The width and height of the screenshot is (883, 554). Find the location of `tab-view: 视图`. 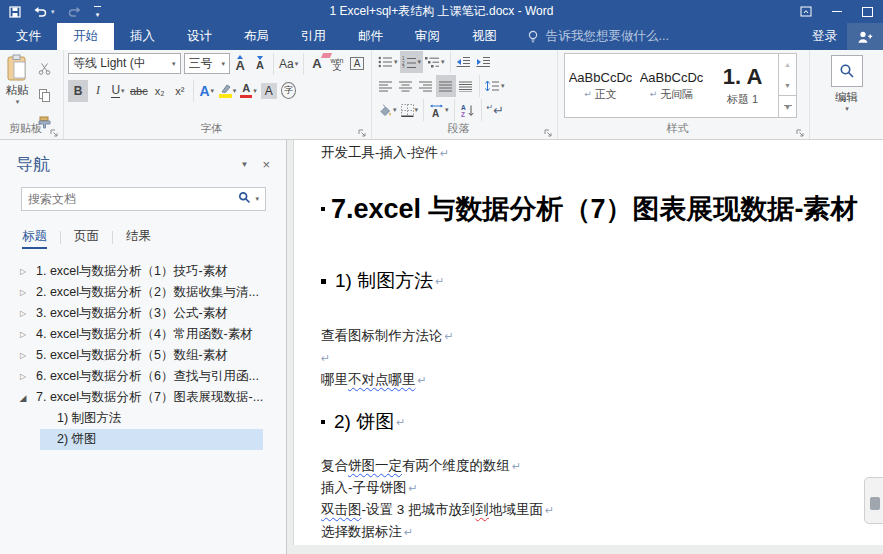

tab-view: 视图 is located at coordinates (484, 36).